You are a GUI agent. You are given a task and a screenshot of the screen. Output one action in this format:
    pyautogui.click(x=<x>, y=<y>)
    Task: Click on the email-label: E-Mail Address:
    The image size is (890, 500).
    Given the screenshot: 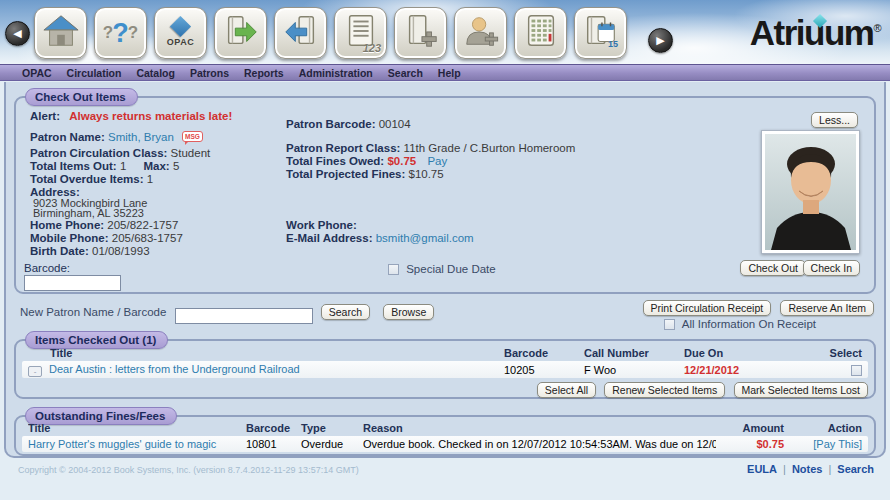 What is the action you would take?
    pyautogui.click(x=329, y=238)
    